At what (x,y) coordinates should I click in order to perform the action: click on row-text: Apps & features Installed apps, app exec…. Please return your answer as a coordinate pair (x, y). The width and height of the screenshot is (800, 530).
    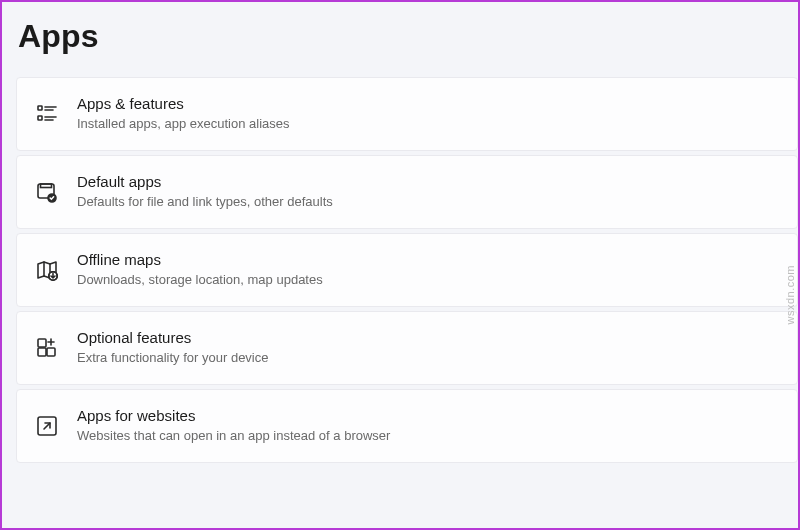
    Looking at the image, I should click on (183, 114).